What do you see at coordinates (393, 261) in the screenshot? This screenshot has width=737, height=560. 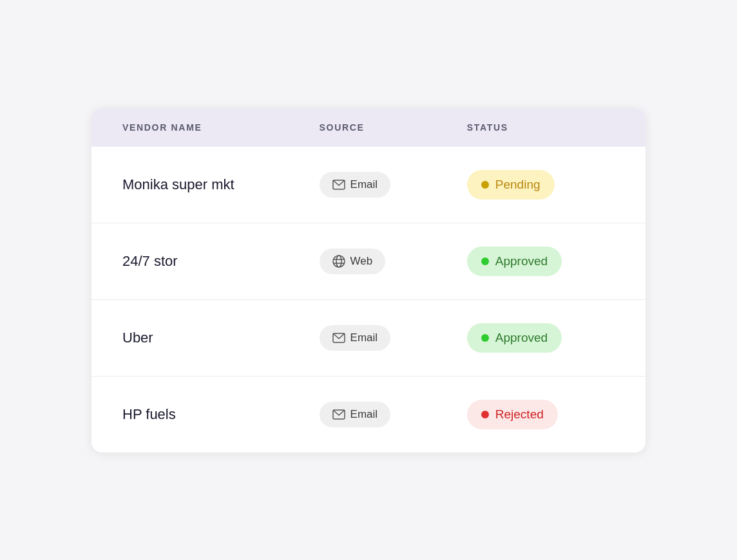 I see `source-badge: Web` at bounding box center [393, 261].